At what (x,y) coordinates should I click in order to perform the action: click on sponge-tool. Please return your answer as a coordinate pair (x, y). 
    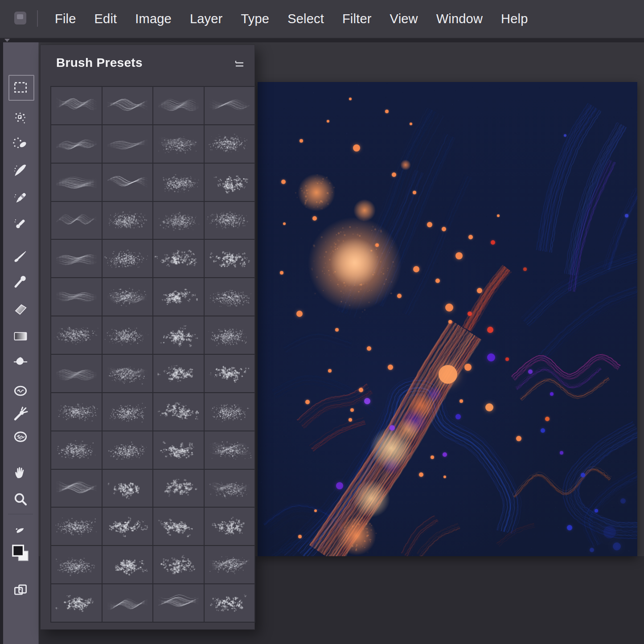
    Looking at the image, I should click on (21, 437).